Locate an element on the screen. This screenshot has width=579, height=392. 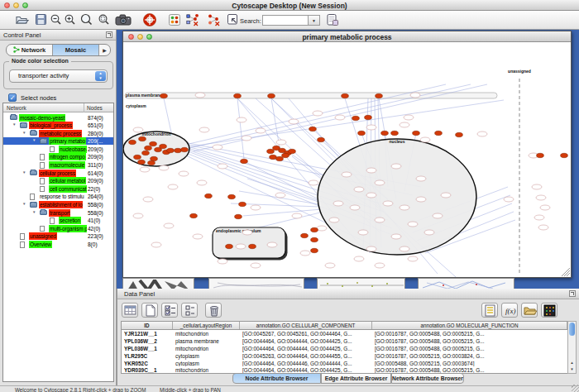
mosaic-icon is located at coordinates (175, 20).